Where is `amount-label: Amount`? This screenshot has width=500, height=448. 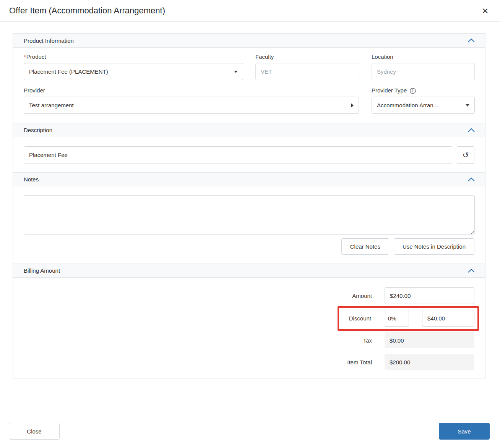 amount-label: Amount is located at coordinates (362, 296).